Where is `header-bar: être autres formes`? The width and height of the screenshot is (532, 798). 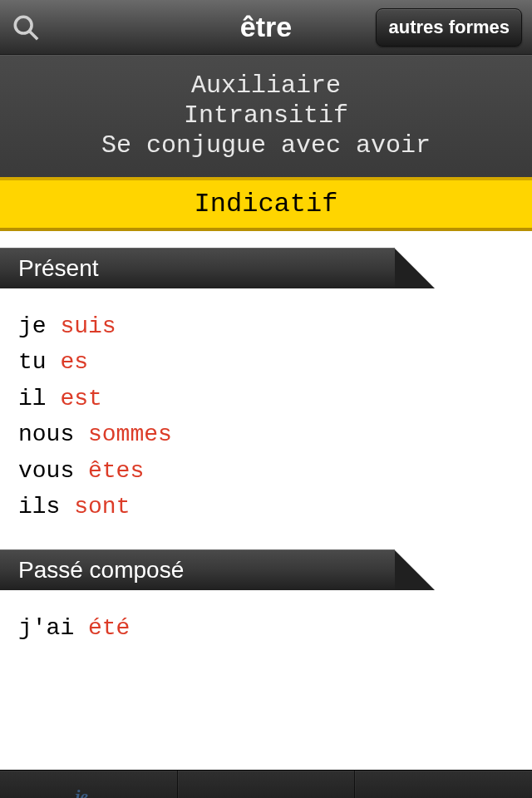 header-bar: être autres formes is located at coordinates (266, 27).